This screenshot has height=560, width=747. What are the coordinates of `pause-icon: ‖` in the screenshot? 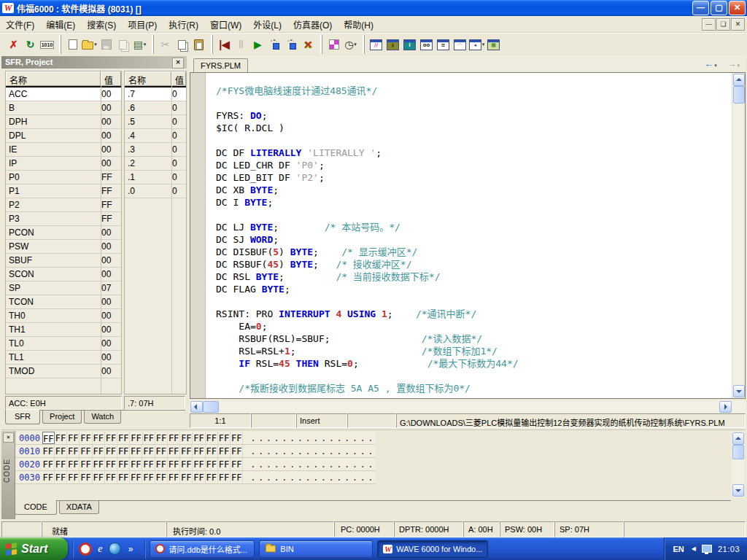 It's located at (241, 45).